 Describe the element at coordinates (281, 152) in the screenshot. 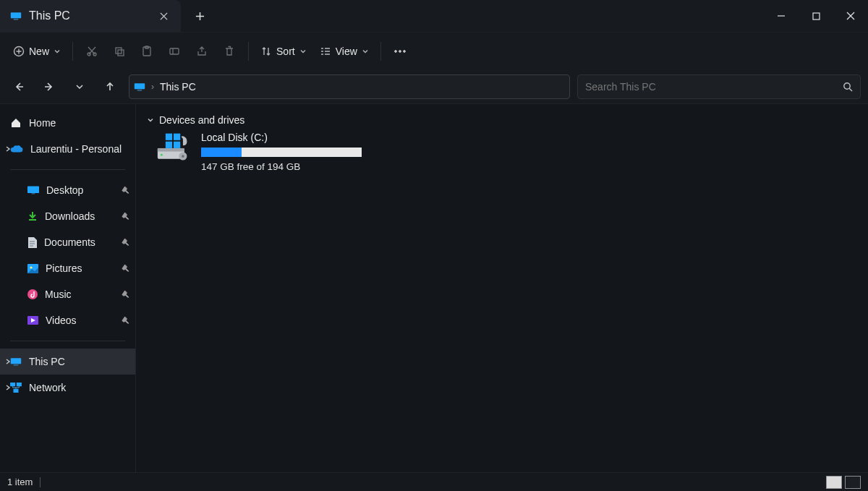

I see `drive-usage-bar` at that location.